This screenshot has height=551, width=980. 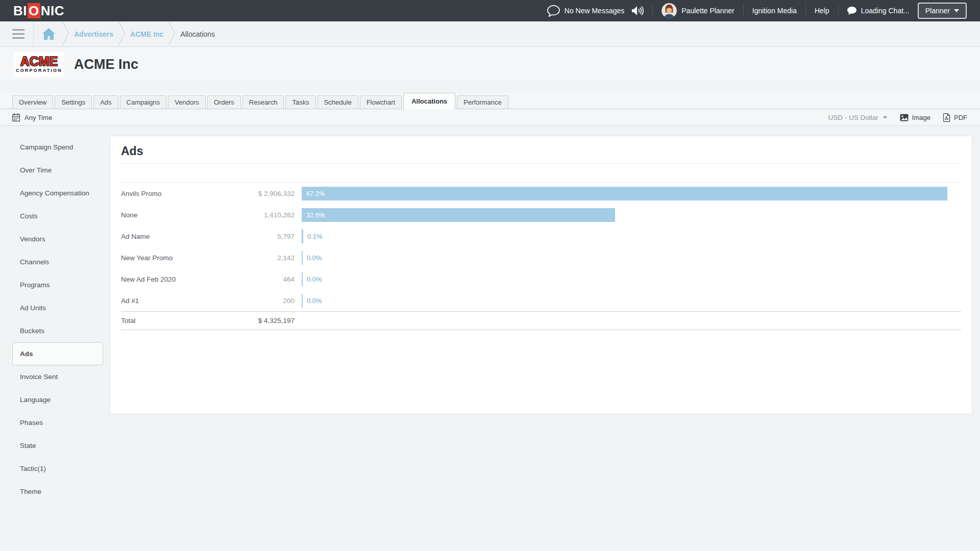 I want to click on tab-performance: Performance, so click(x=482, y=102).